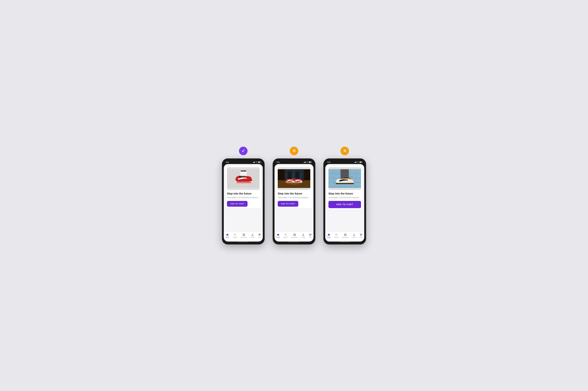 This screenshot has width=588, height=391. Describe the element at coordinates (345, 188) in the screenshot. I see `product-card-3: WCES` at that location.